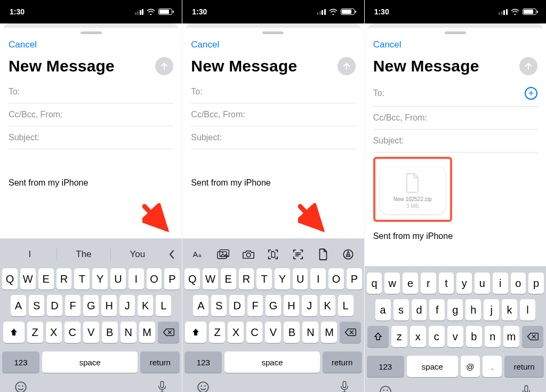 The image size is (546, 392). What do you see at coordinates (298, 254) in the screenshot?
I see `scan-text-icon` at bounding box center [298, 254].